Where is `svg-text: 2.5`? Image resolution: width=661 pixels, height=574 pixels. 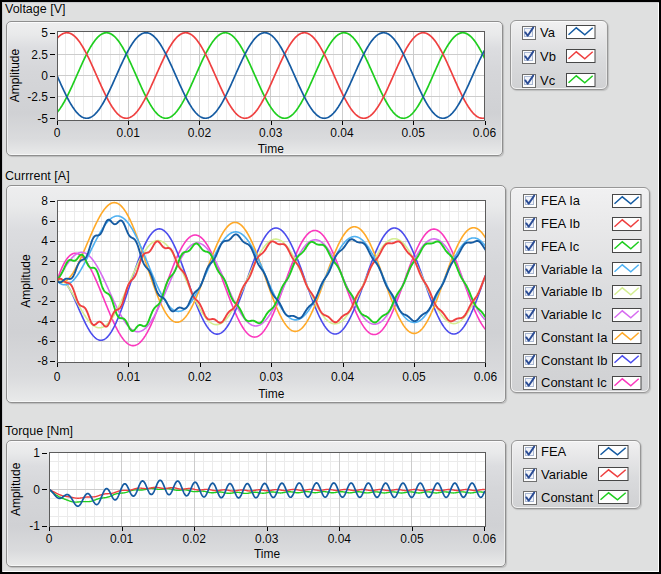
svg-text: 2.5 is located at coordinates (40, 55).